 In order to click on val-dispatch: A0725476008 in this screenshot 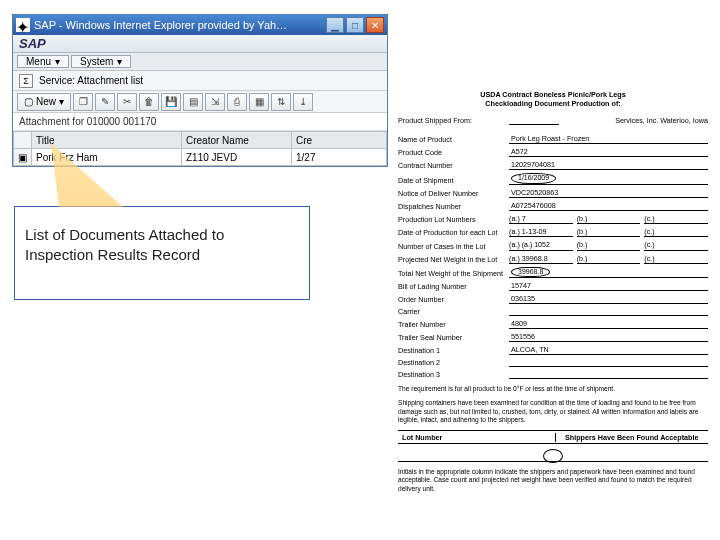, I will do `click(608, 206)`.